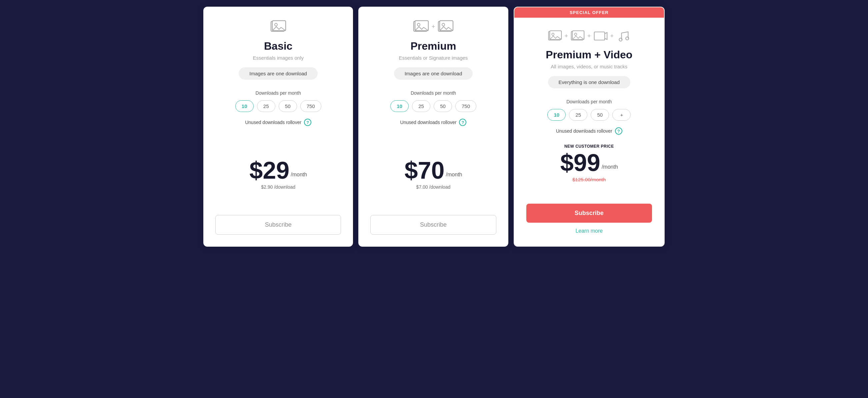  What do you see at coordinates (270, 171) in the screenshot?
I see `basic-price-main: $29` at bounding box center [270, 171].